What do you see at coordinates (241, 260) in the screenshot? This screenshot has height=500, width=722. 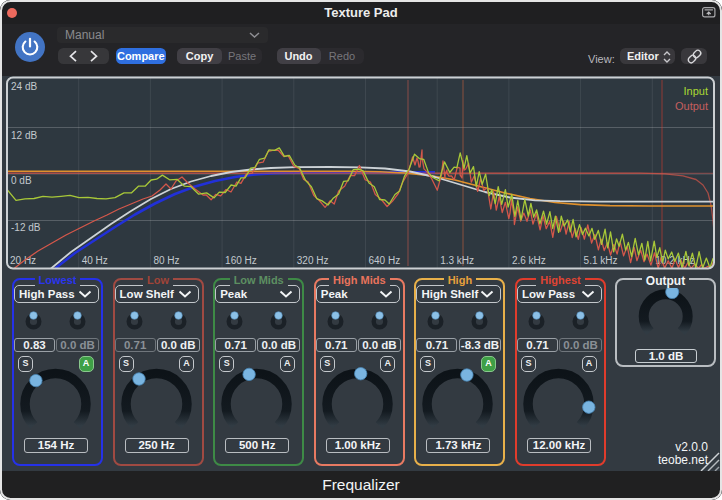 I see `svg-text: 160 Hz` at bounding box center [241, 260].